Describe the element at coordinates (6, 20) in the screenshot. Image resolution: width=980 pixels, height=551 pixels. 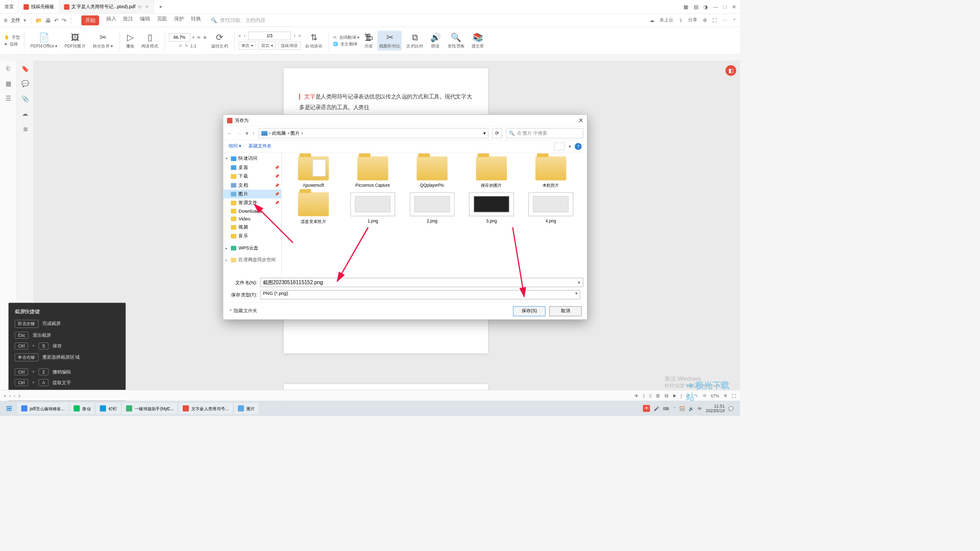
I see `hamburger-icon: ≡` at that location.